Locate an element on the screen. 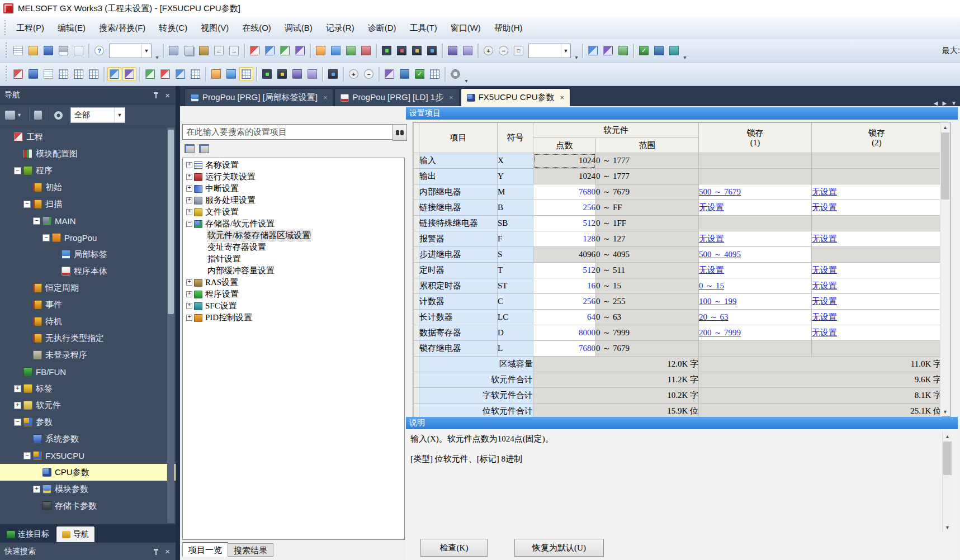  check-parameter-button-icon is located at coordinates (405, 74).